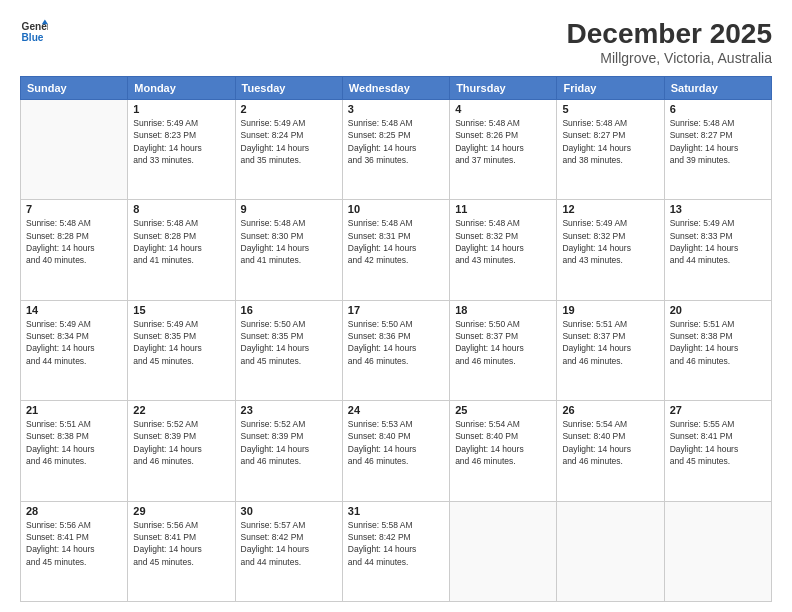 The height and width of the screenshot is (612, 792). I want to click on calendar-cell: 28Sunrise: 5:56 AMSunset: 8:41 PMDayligh…, so click(74, 551).